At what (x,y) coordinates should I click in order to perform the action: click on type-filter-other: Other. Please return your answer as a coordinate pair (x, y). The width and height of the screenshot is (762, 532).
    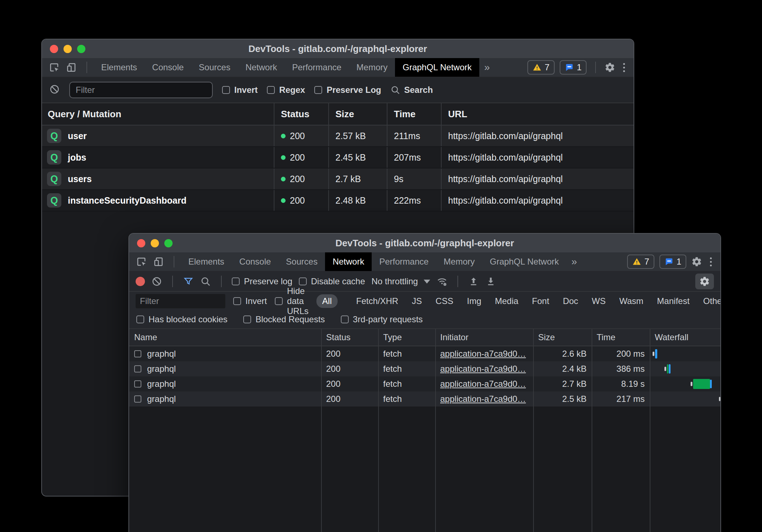
    Looking at the image, I should click on (711, 301).